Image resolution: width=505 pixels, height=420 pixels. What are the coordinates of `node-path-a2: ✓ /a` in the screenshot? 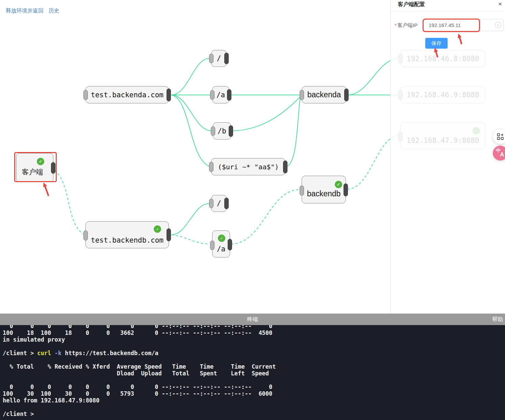 It's located at (221, 244).